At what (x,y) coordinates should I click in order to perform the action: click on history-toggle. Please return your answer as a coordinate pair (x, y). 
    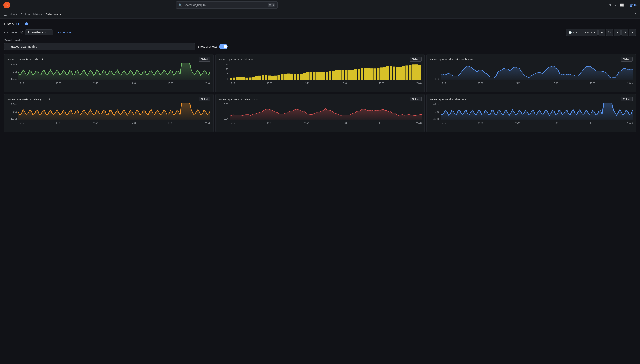
    Looking at the image, I should click on (22, 24).